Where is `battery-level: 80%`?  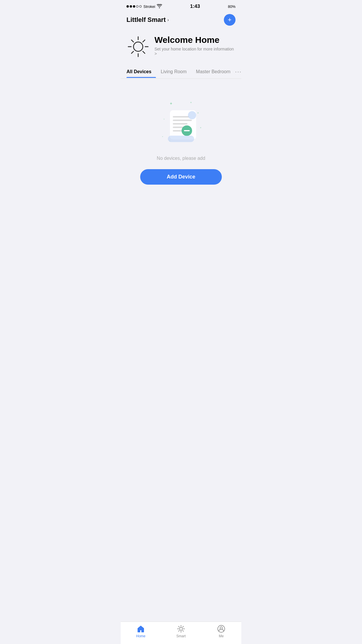 battery-level: 80% is located at coordinates (232, 6).